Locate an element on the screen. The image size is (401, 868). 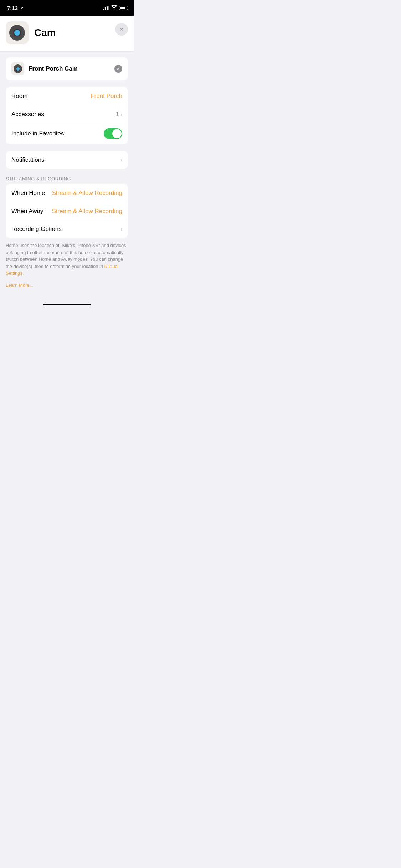
favorites-toggle is located at coordinates (113, 134).